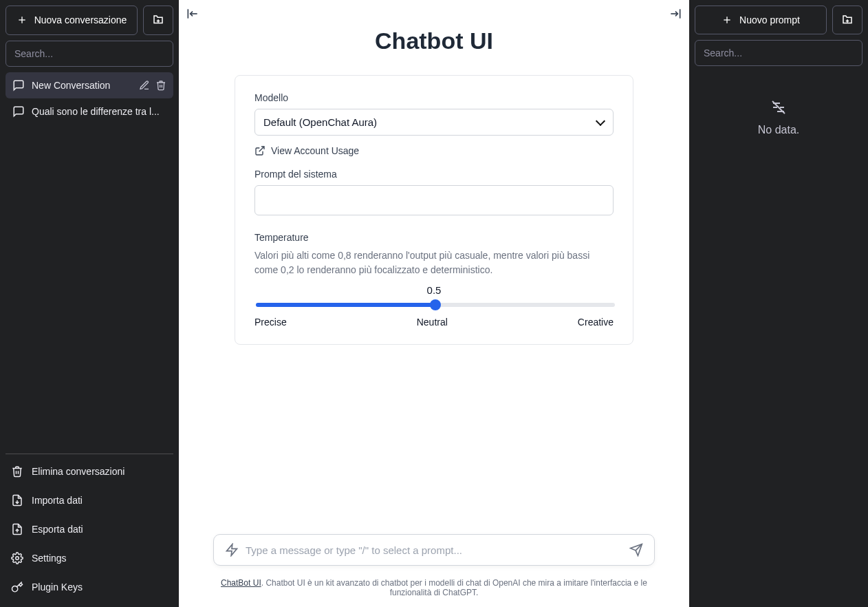  Describe the element at coordinates (144, 85) in the screenshot. I see `edit-icon` at that location.